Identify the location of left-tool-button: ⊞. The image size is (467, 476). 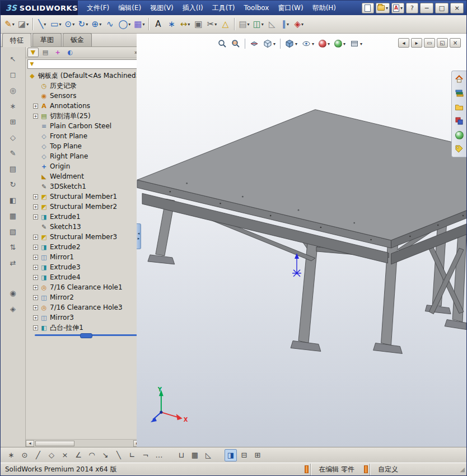
(13, 122).